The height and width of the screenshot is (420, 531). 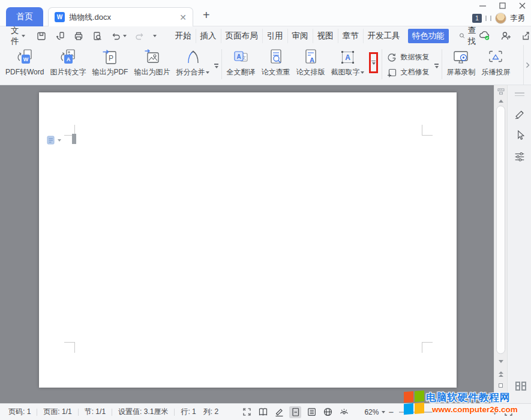 I want to click on full-text-translate-button: 文 A 全文翻译, so click(x=241, y=66).